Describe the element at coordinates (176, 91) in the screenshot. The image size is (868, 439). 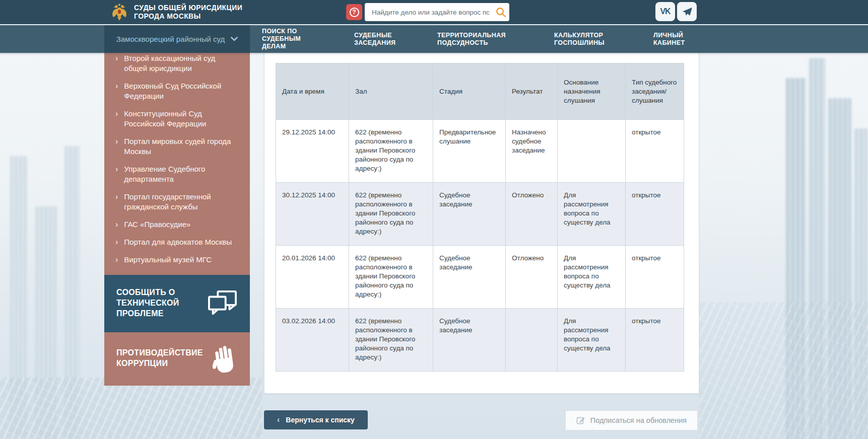
I see `sidebar-item-verhovny-sud: › Верховный Суд Российской Федерации` at that location.